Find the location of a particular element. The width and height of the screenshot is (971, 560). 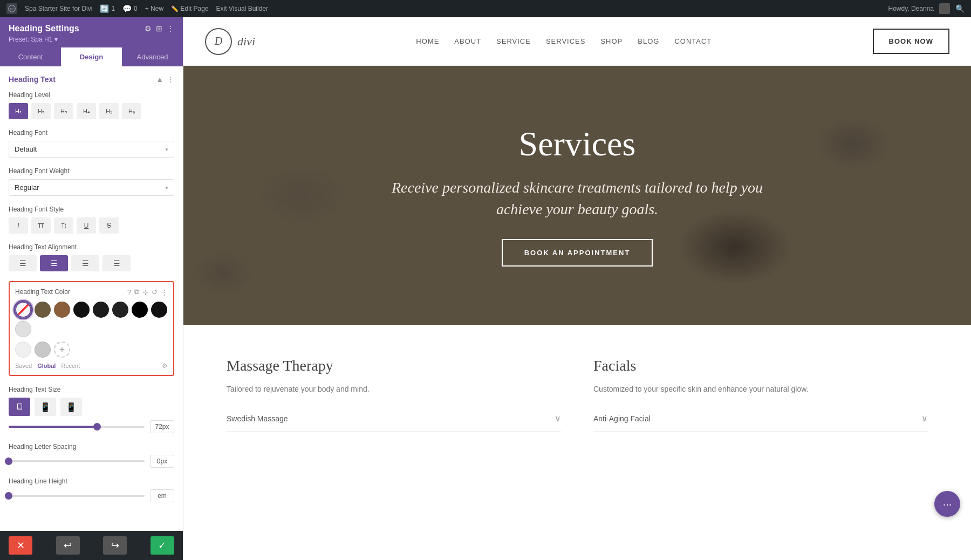

align-left-button: ☰ is located at coordinates (23, 263).